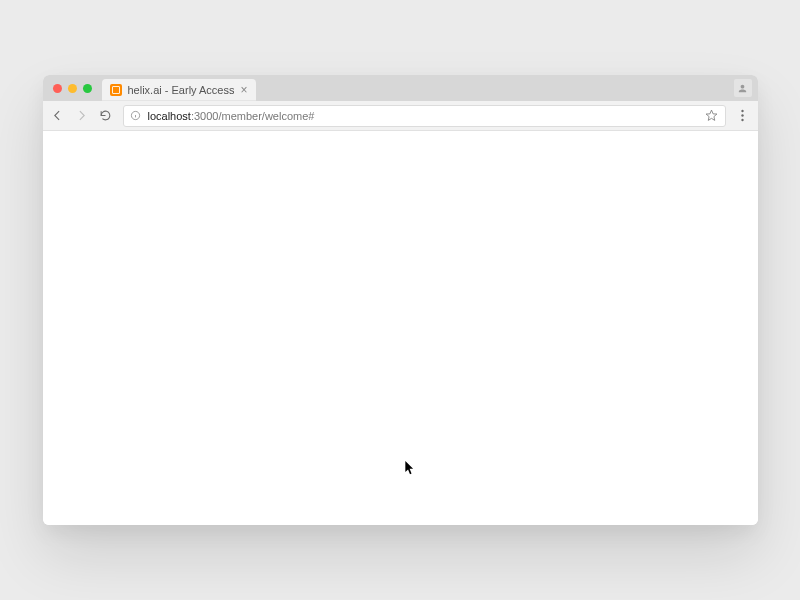 The height and width of the screenshot is (600, 800). I want to click on tab-strip: helix.ai - Early Access ×, so click(400, 88).